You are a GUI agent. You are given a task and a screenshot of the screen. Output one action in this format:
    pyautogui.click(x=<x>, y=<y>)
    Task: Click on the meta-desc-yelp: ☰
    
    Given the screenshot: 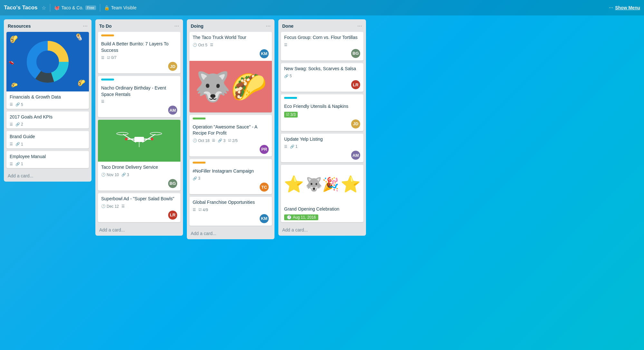 What is the action you would take?
    pyautogui.click(x=286, y=147)
    